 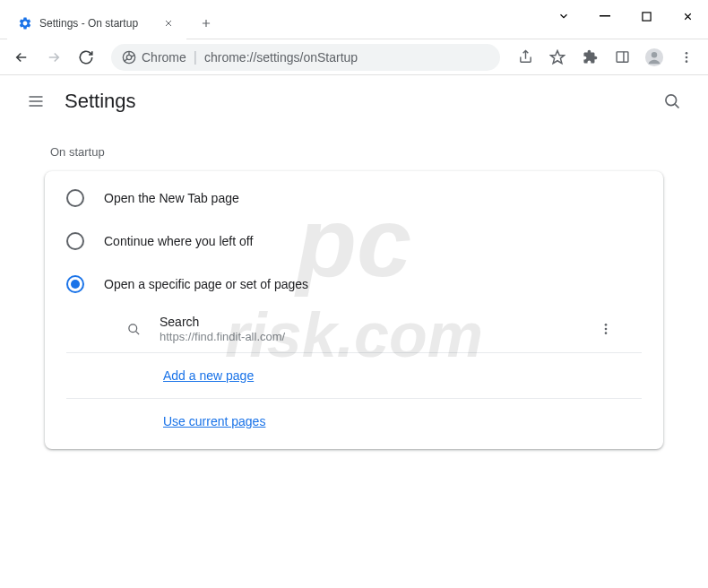 What do you see at coordinates (206, 23) in the screenshot?
I see `new-tab-button` at bounding box center [206, 23].